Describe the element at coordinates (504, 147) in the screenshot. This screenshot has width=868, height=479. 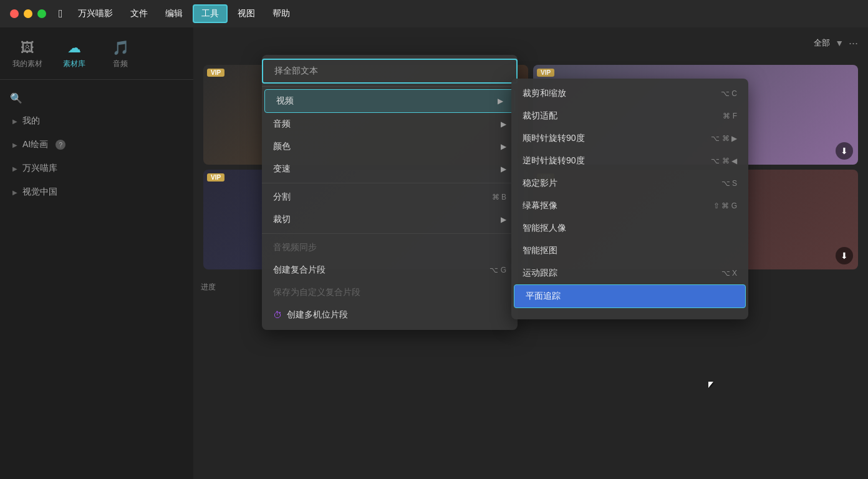
I see `color-arrow-icon: ▶` at that location.